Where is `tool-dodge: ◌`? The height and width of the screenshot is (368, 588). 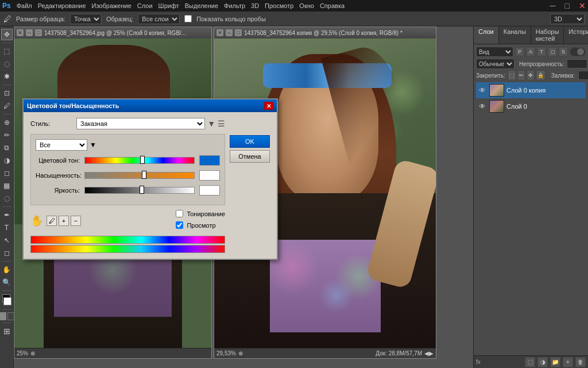
tool-dodge: ◌ is located at coordinates (7, 198).